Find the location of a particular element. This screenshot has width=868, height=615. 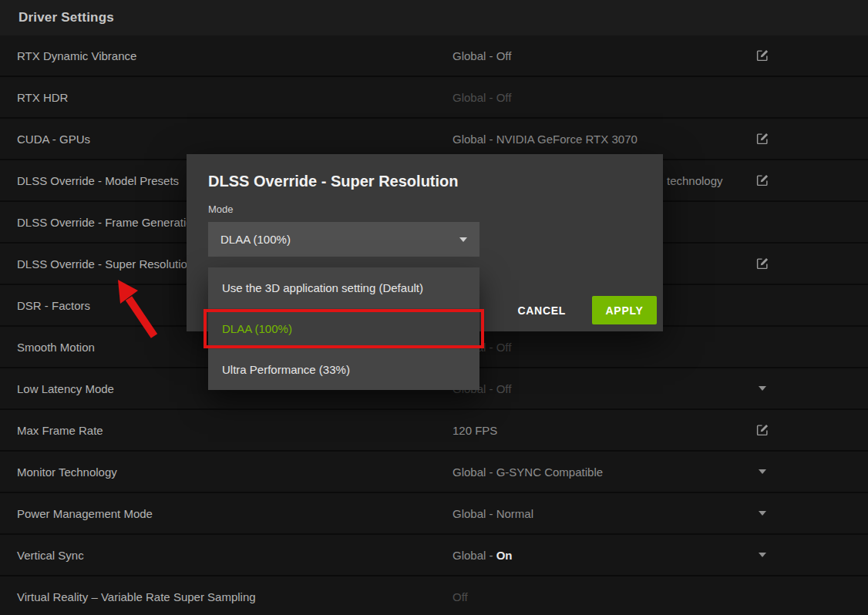

setting-value: Global - On is located at coordinates (483, 555).